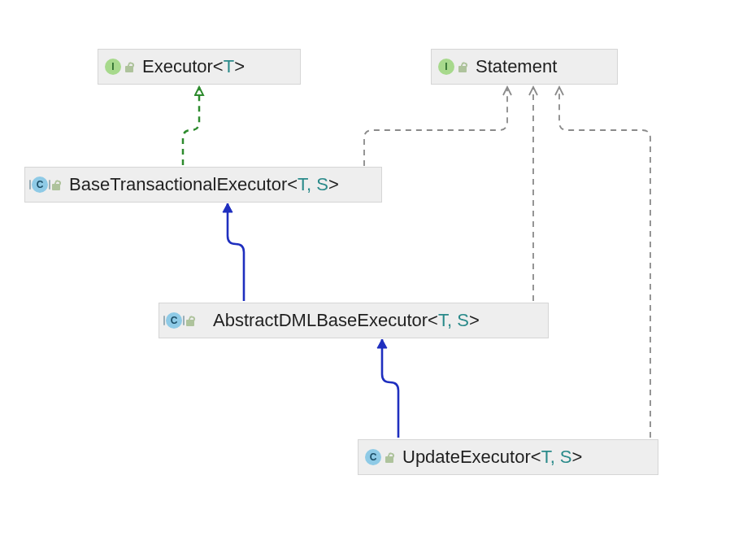  What do you see at coordinates (390, 389) in the screenshot?
I see `edge-update-extends-abstractdml` at bounding box center [390, 389].